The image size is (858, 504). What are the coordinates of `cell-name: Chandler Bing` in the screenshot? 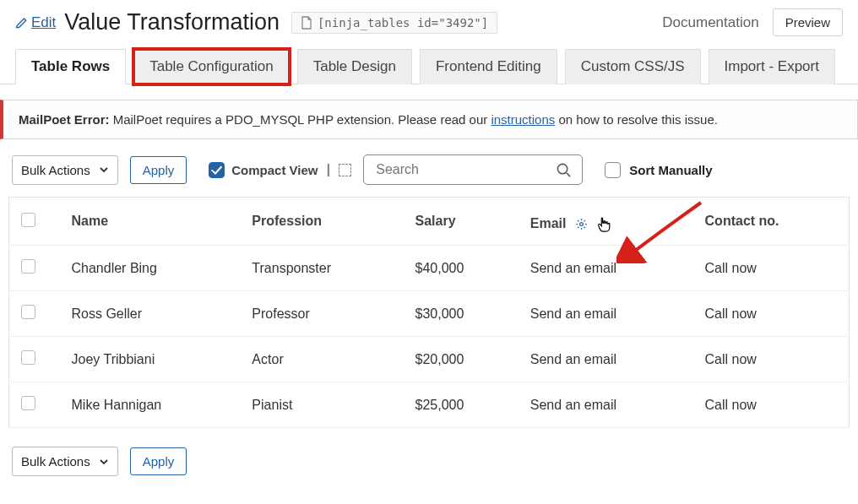 It's located at (150, 268).